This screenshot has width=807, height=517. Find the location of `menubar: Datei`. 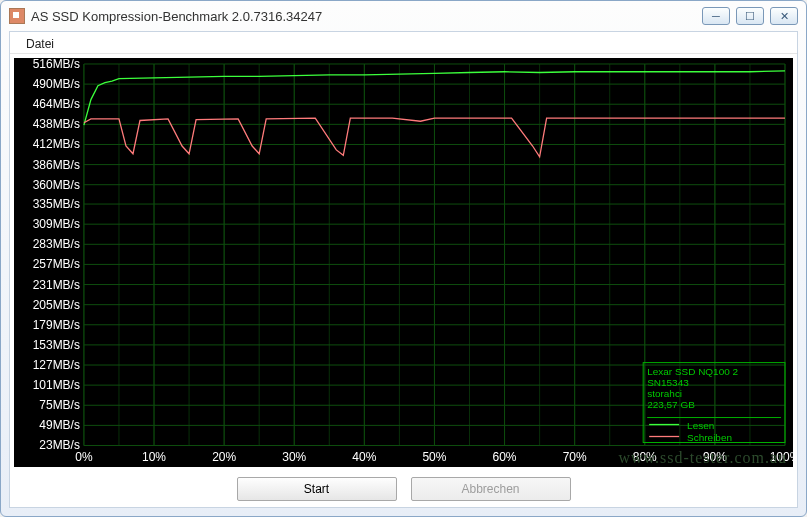

menubar: Datei is located at coordinates (404, 43).